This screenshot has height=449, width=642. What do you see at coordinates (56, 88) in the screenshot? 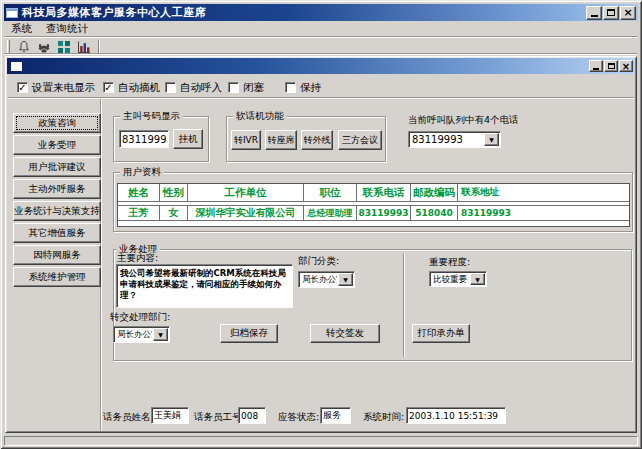
I see `checkbox-caller-id-display: 设置来电显示` at bounding box center [56, 88].